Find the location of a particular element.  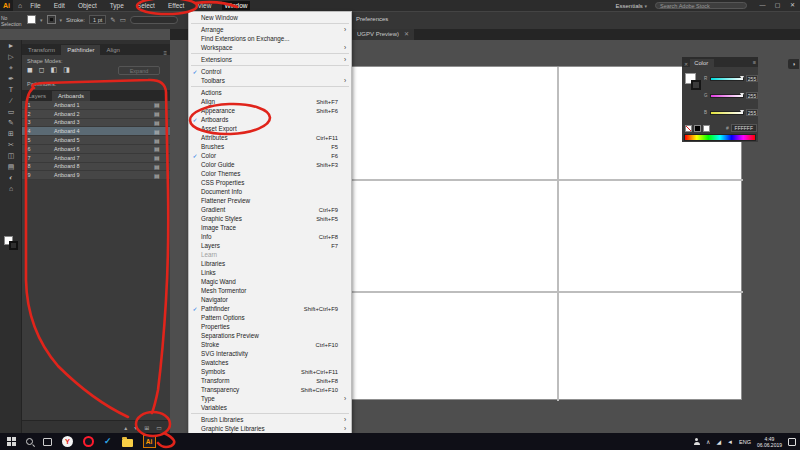

file-explorer-icon is located at coordinates (128, 443).